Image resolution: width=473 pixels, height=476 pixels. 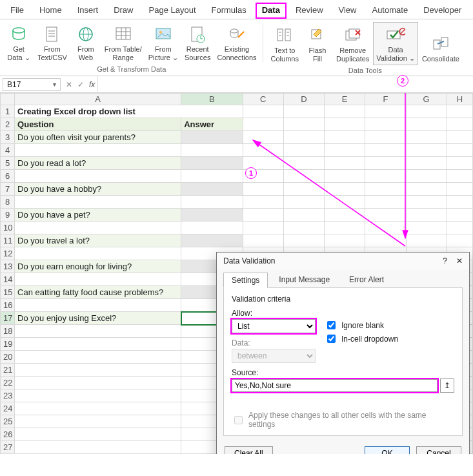 What do you see at coordinates (8, 370) in the screenshot?
I see `row-header: 21` at bounding box center [8, 370].